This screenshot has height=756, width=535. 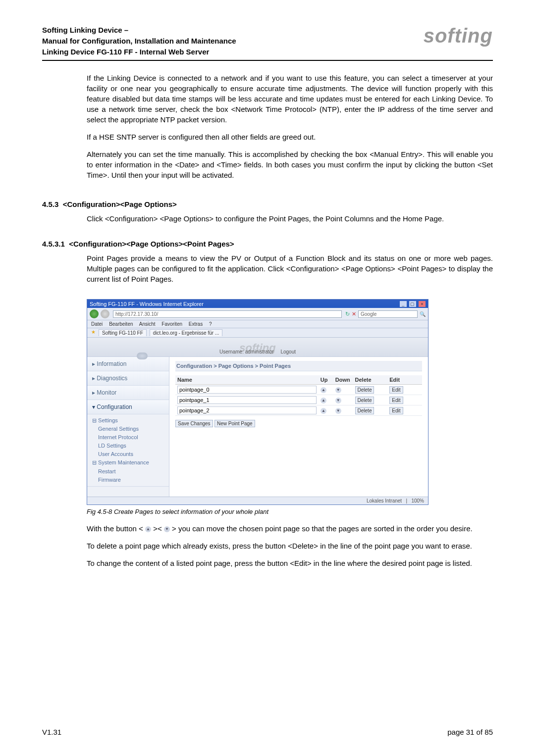 I want to click on sidebar-item-diagnostics: ▸ Diagnostics, so click(x=128, y=378).